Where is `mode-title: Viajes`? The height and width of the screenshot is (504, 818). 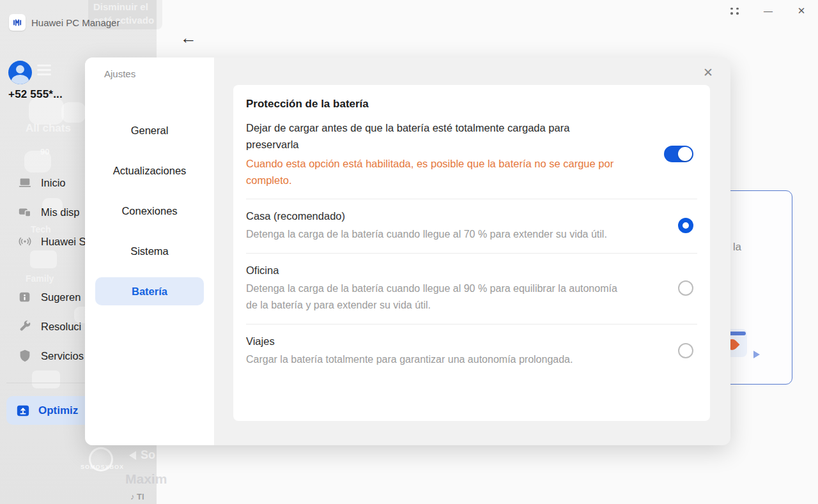 mode-title: Viajes is located at coordinates (438, 341).